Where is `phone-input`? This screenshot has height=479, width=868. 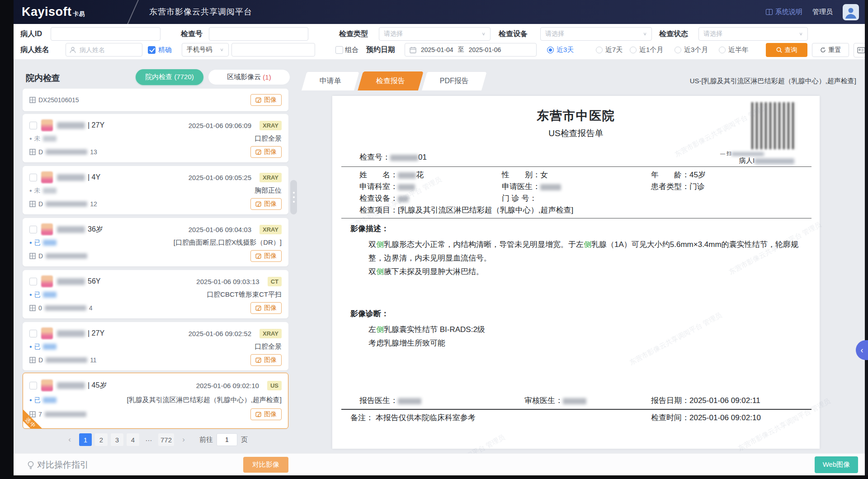 phone-input is located at coordinates (273, 50).